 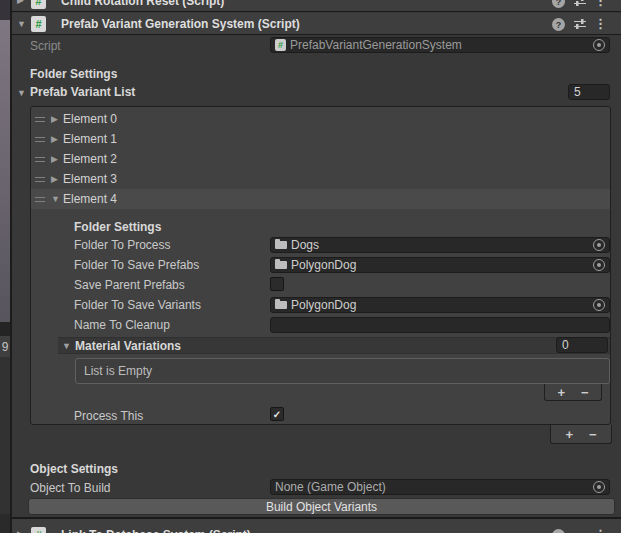 What do you see at coordinates (90, 199) in the screenshot?
I see `element-label: Element 4` at bounding box center [90, 199].